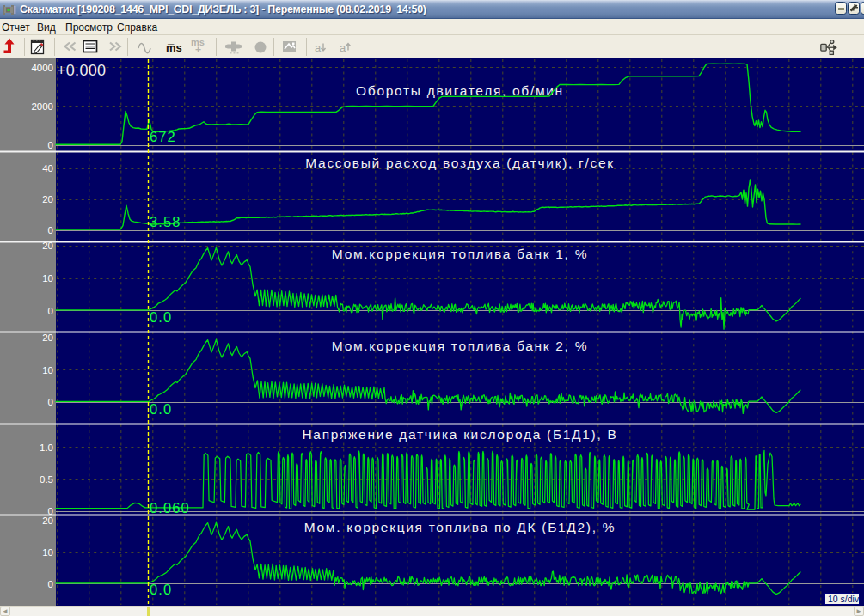 Image resolution: width=864 pixels, height=616 pixels. Describe the element at coordinates (165, 222) in the screenshot. I see `svg-text: 3.58` at that location.